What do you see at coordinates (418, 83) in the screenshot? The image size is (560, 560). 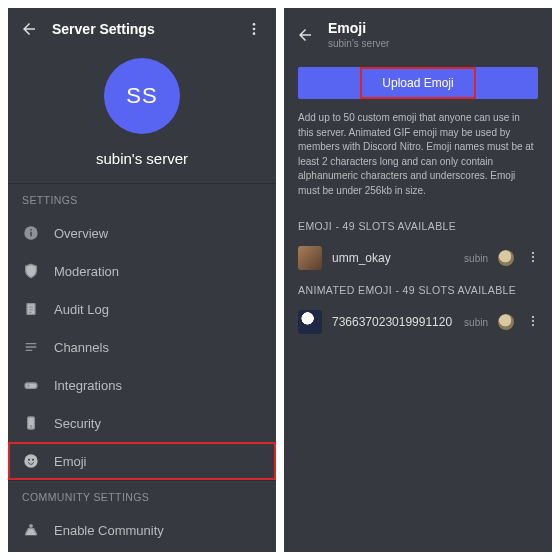 I see `upload-emoji-button: Upload Emoji` at bounding box center [418, 83].